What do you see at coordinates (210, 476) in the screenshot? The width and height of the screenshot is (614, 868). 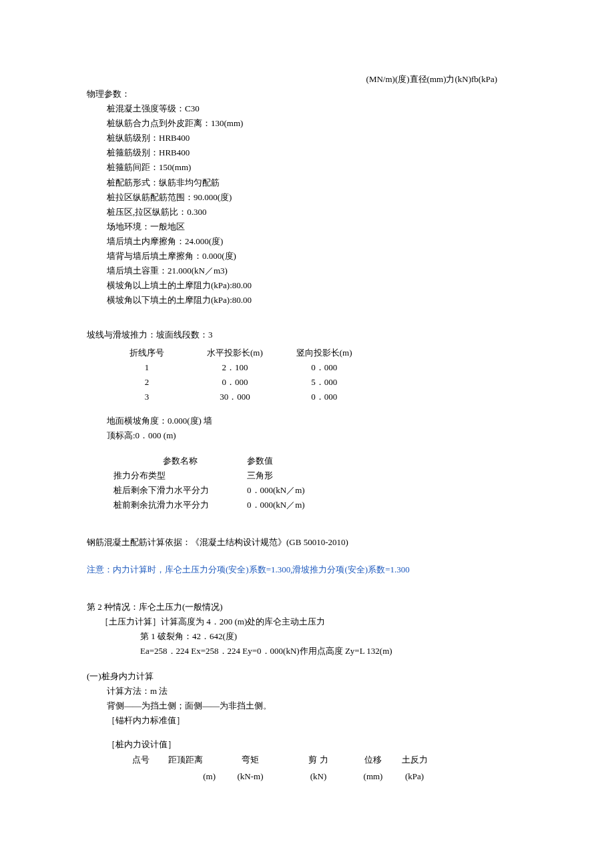 I see `table-row: 推力分布类型 三角形` at bounding box center [210, 476].